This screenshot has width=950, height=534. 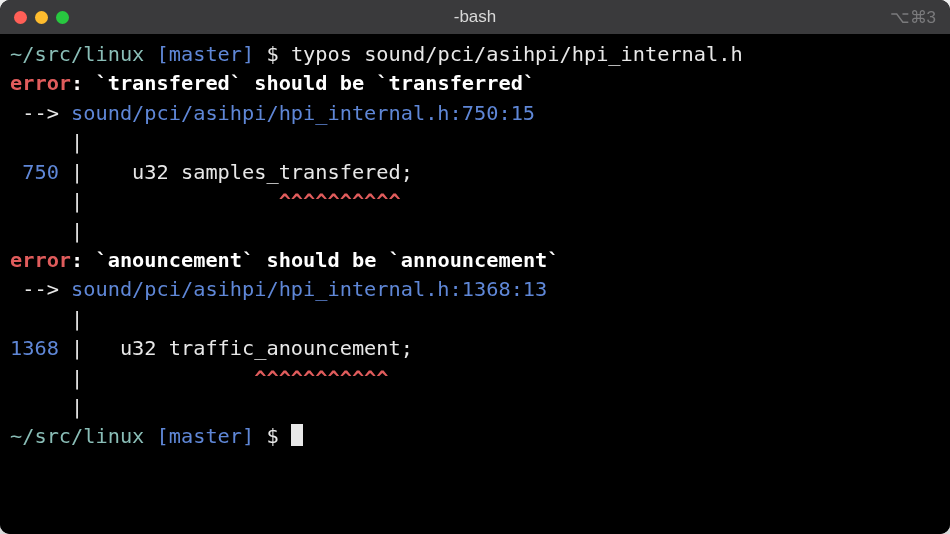 I want to click on line-number: 750, so click(x=34, y=172).